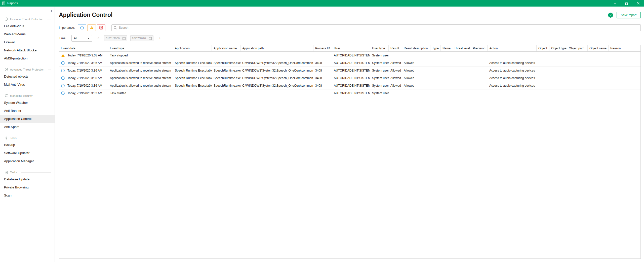  I want to click on time-range-select: All, so click(82, 38).